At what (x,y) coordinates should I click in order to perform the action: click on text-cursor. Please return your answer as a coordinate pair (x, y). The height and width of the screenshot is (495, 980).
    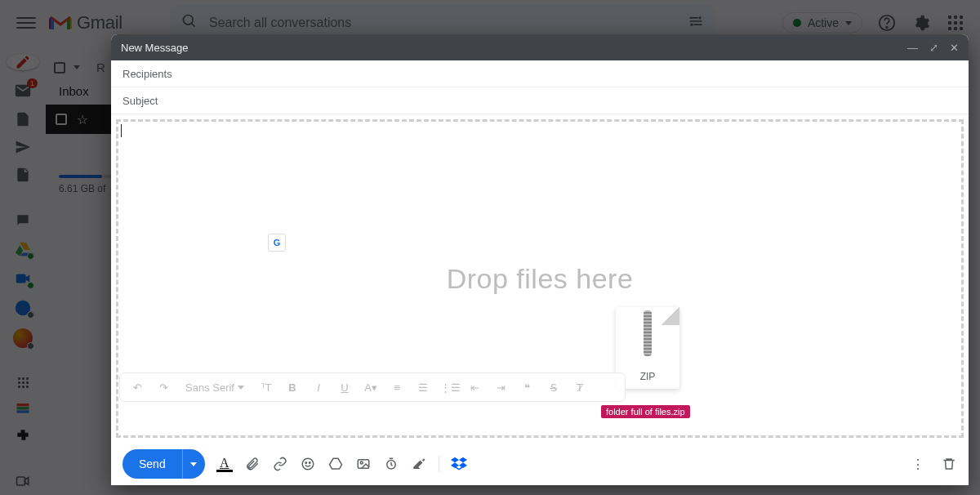
    Looking at the image, I should click on (121, 131).